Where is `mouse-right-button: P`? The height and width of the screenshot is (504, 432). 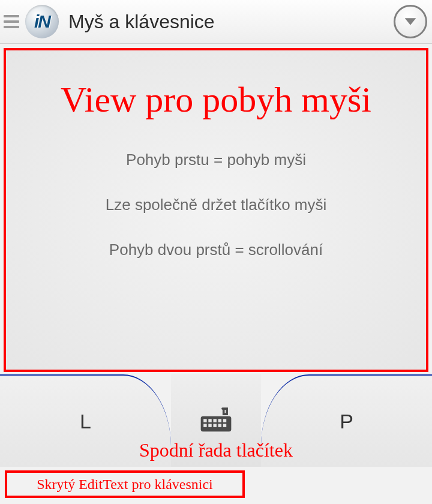 mouse-right-button: P is located at coordinates (347, 421).